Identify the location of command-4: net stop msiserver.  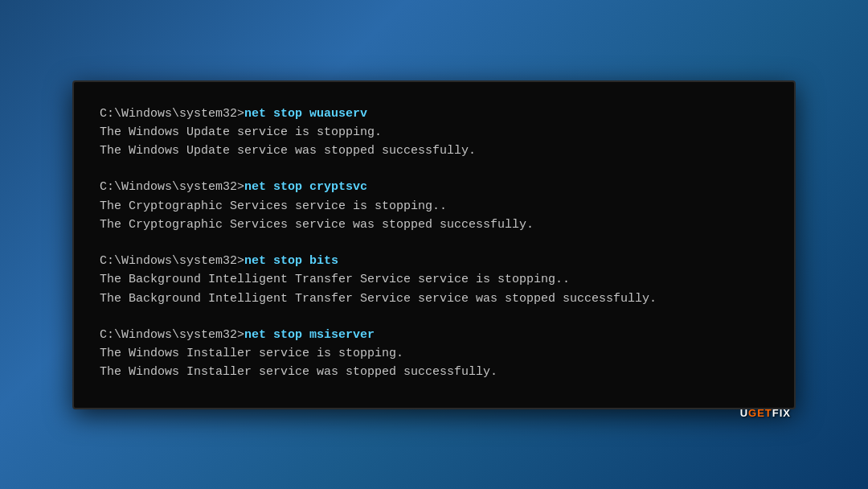
(309, 335).